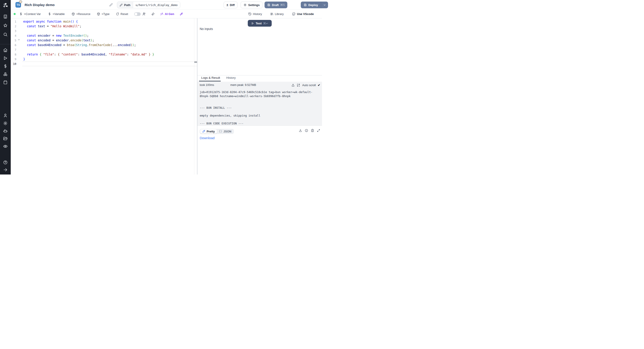 Image resolution: width=644 pixels, height=349 pixels. Describe the element at coordinates (6, 58) in the screenshot. I see `runs-play-icon` at that location.